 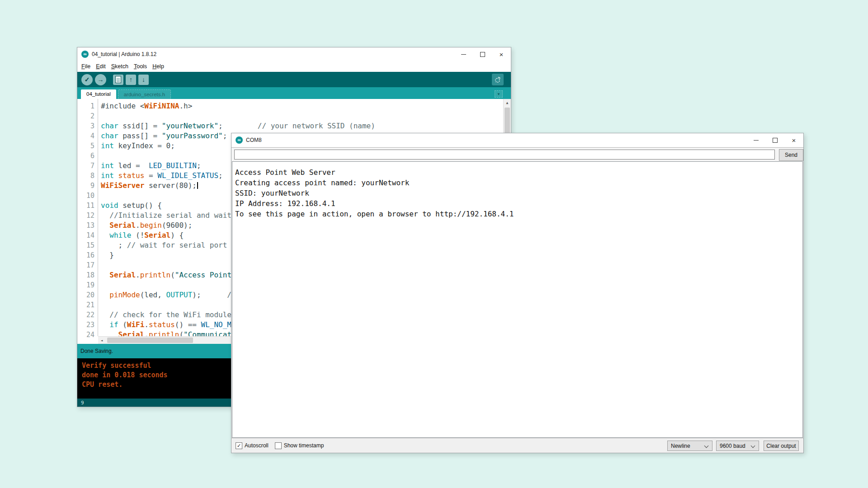 What do you see at coordinates (150, 340) in the screenshot?
I see `horizontal-scrollbar-thumb` at bounding box center [150, 340].